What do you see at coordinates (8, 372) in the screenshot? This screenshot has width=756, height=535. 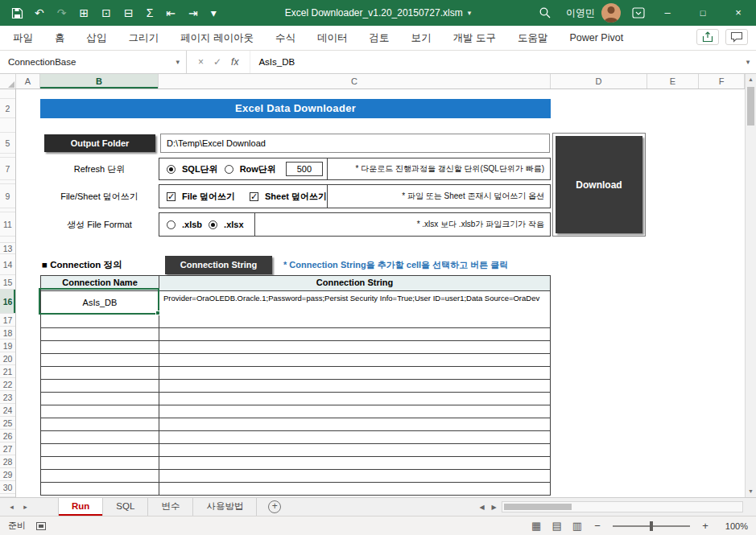 I see `row-header: 21` at bounding box center [8, 372].